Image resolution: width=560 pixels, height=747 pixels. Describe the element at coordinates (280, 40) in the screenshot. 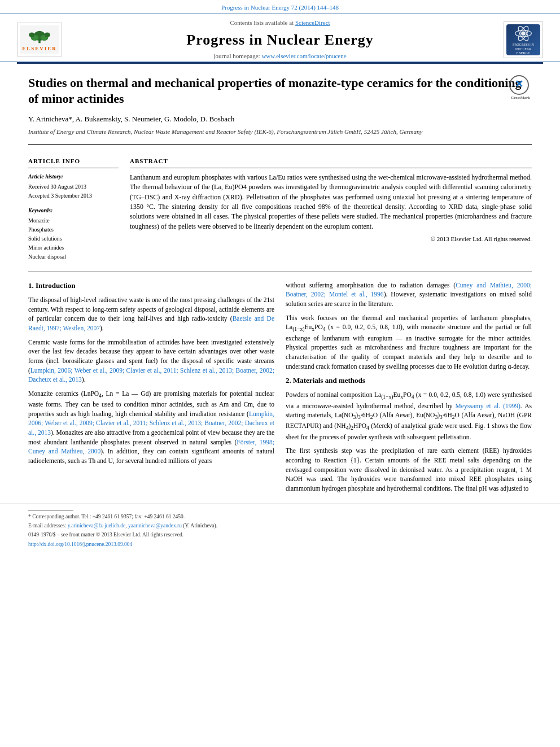

I see `journal-header-center: Contents lists available at ScienceDirec…` at that location.